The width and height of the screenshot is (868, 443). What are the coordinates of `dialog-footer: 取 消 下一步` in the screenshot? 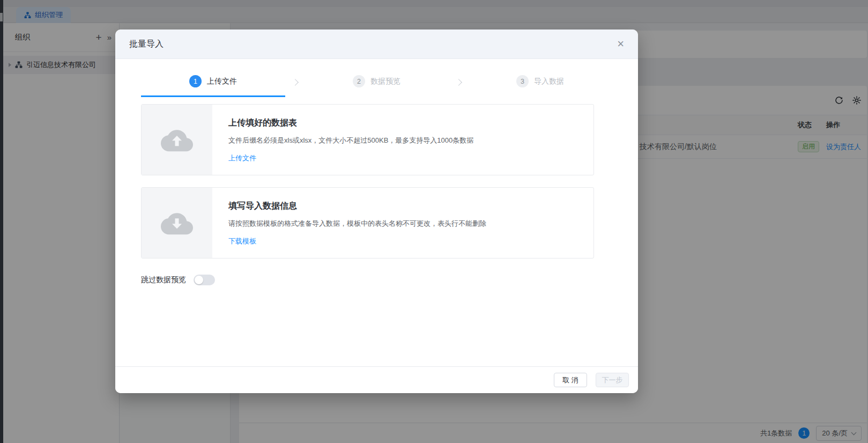 It's located at (376, 380).